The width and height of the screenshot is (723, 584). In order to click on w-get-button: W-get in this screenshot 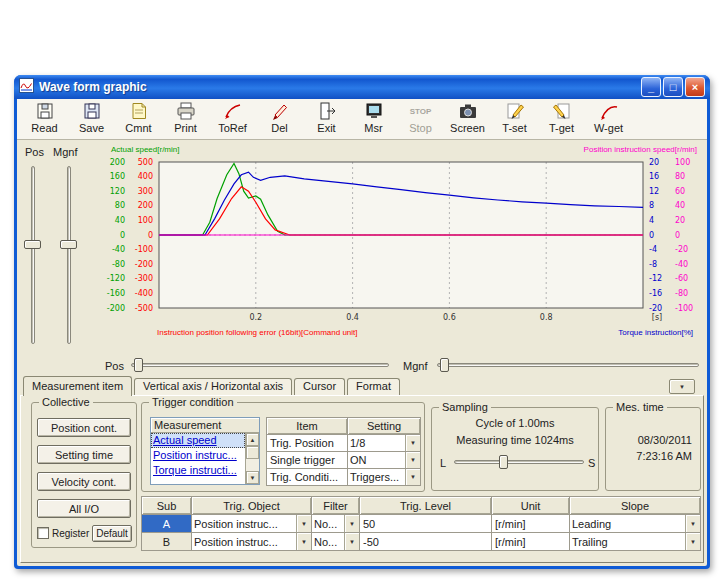, I will do `click(608, 120)`.